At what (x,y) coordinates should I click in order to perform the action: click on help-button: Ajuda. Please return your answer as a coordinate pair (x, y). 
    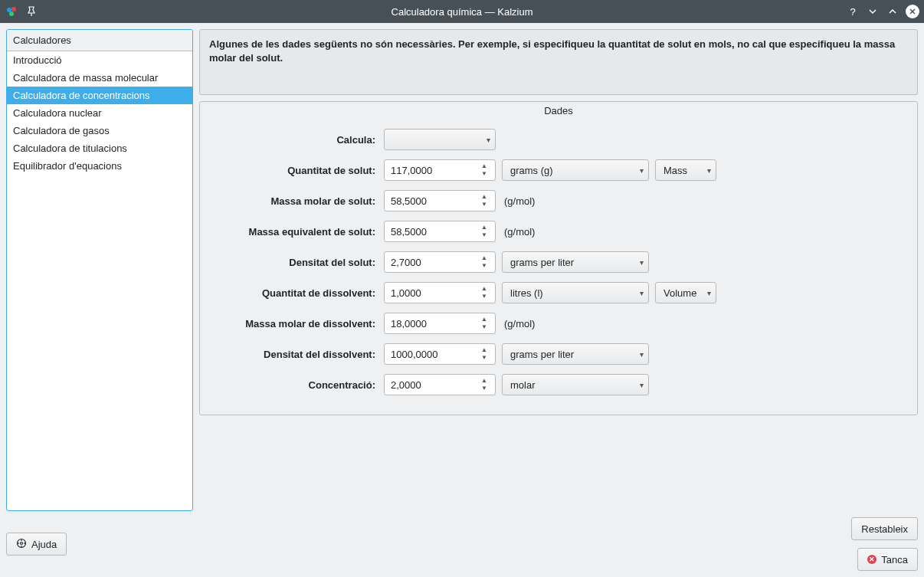
    Looking at the image, I should click on (37, 544).